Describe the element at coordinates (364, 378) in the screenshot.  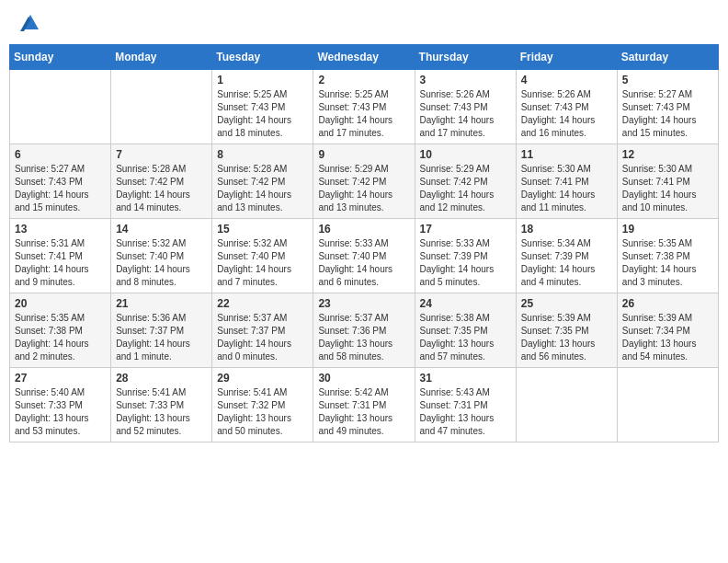
I see `day-number: 30` at that location.